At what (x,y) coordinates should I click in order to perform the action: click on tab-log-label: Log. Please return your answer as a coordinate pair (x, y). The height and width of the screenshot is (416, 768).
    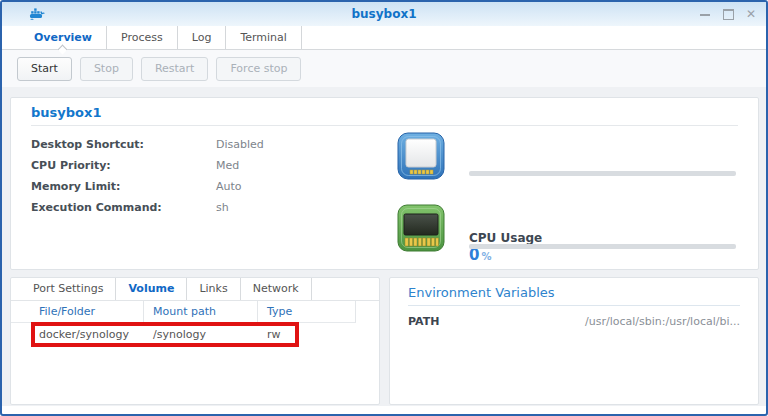
    Looking at the image, I should click on (202, 38).